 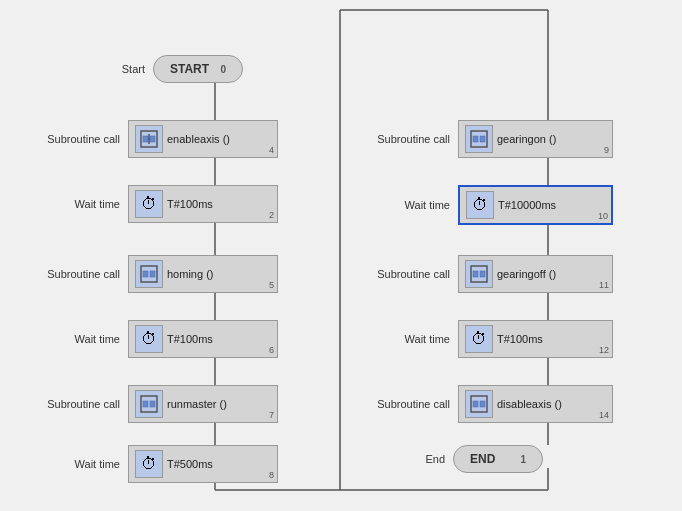 What do you see at coordinates (122, 69) in the screenshot?
I see `start-label: Start` at bounding box center [122, 69].